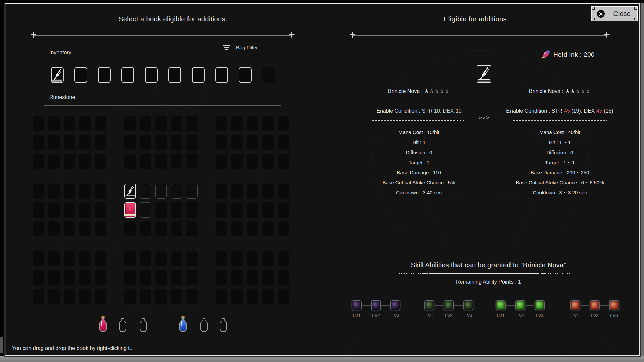 Image resolution: width=644 pixels, height=362 pixels. I want to click on bag-filter-button: Bag Filter, so click(253, 48).